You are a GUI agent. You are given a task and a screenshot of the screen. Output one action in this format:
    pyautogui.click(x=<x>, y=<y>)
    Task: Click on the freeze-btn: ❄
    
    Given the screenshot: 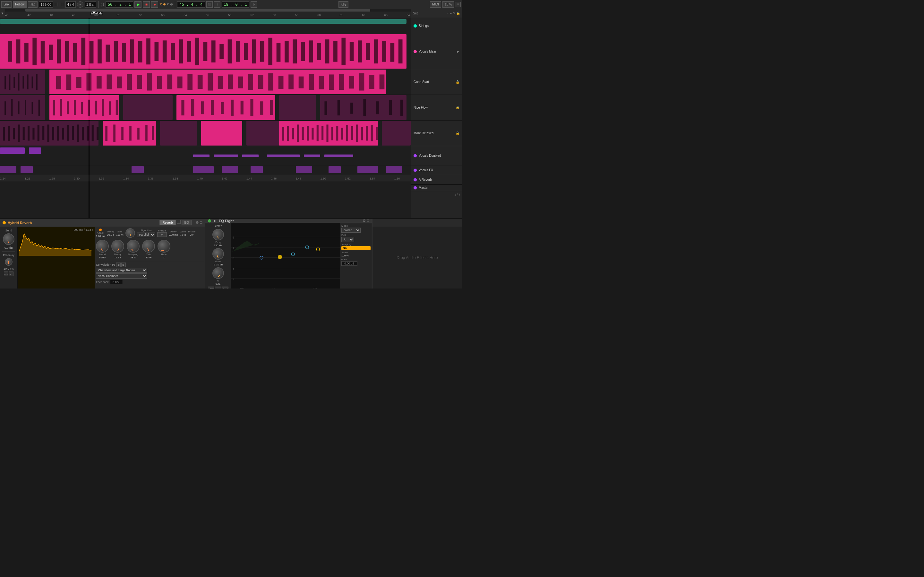 What is the action you would take?
    pyautogui.click(x=162, y=235)
    